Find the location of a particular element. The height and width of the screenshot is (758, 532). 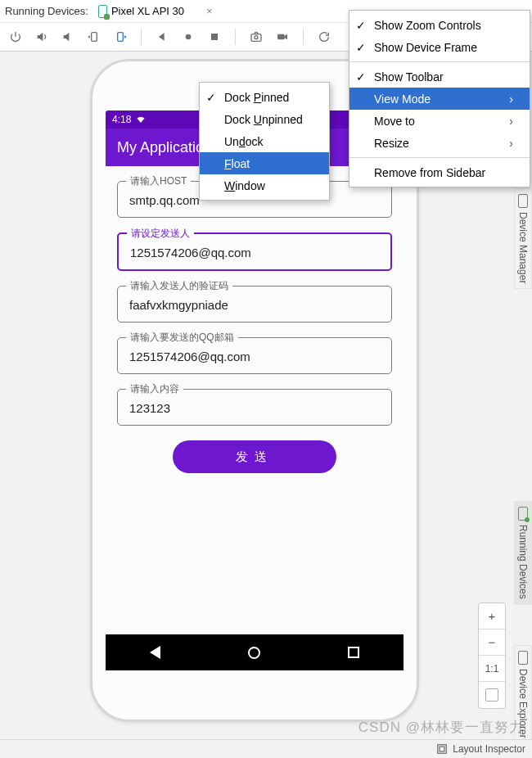

android-navbar is located at coordinates (255, 652).